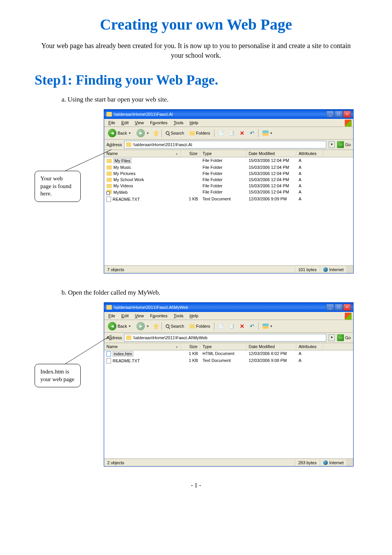  I want to click on intro-text: Your web page has already been created f…, so click(196, 51).